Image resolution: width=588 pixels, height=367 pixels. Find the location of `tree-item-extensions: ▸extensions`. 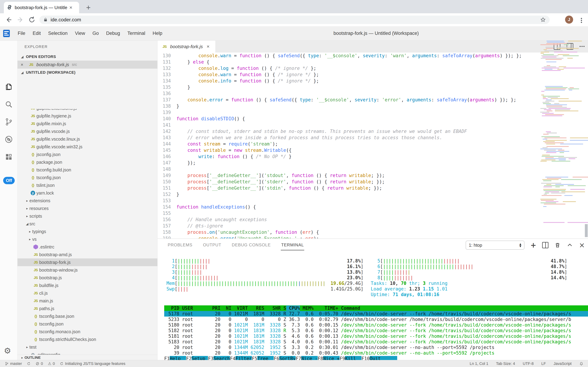

tree-item-extensions: ▸extensions is located at coordinates (87, 201).